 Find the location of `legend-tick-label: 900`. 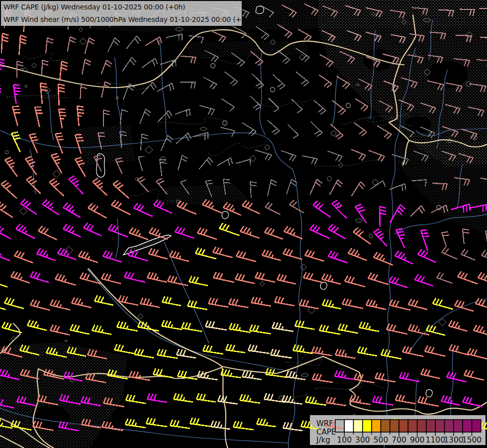

legend-tick-label: 900 is located at coordinates (417, 440).